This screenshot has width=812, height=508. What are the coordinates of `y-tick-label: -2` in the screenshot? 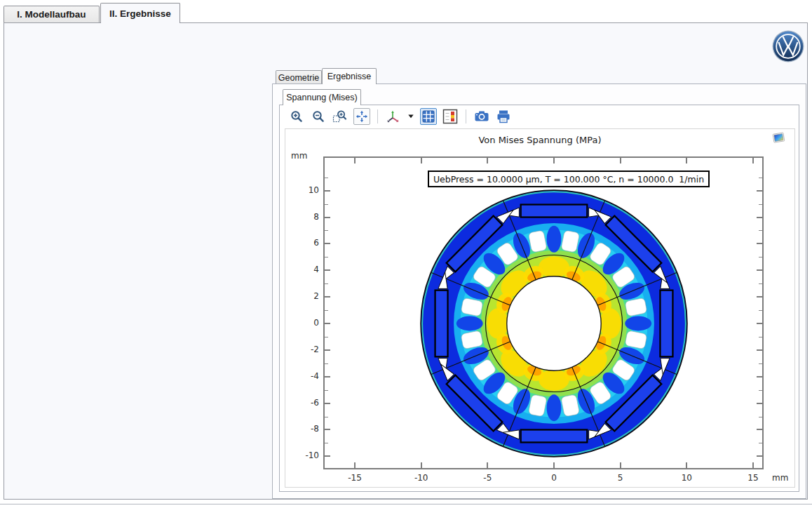 It's located at (302, 349).